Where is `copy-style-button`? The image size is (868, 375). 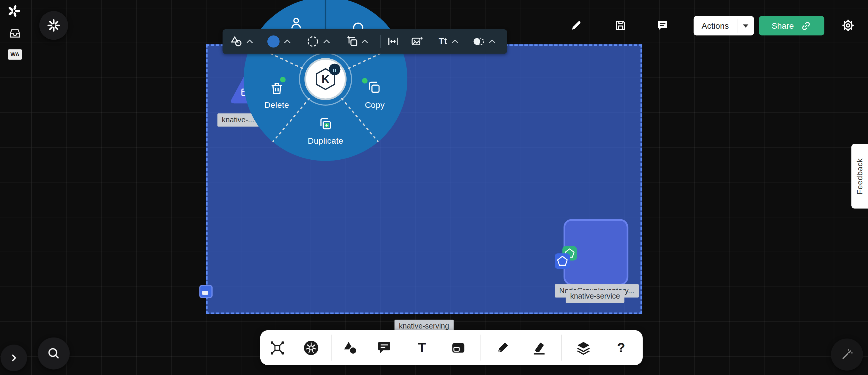 copy-style-button is located at coordinates (352, 42).